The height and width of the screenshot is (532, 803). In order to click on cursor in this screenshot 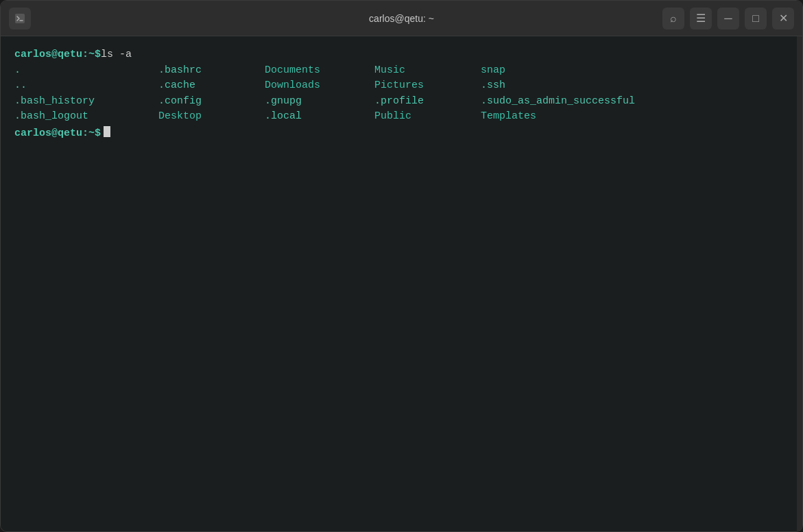, I will do `click(107, 132)`.